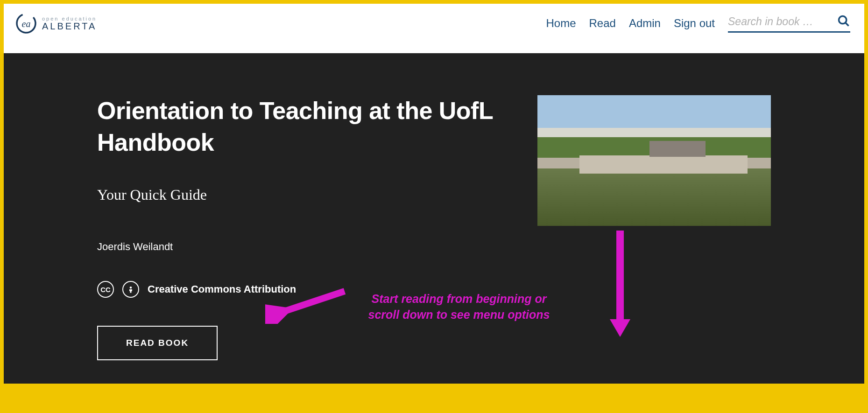 The width and height of the screenshot is (868, 413). What do you see at coordinates (620, 283) in the screenshot?
I see `annotation-arrow-down-icon` at bounding box center [620, 283].